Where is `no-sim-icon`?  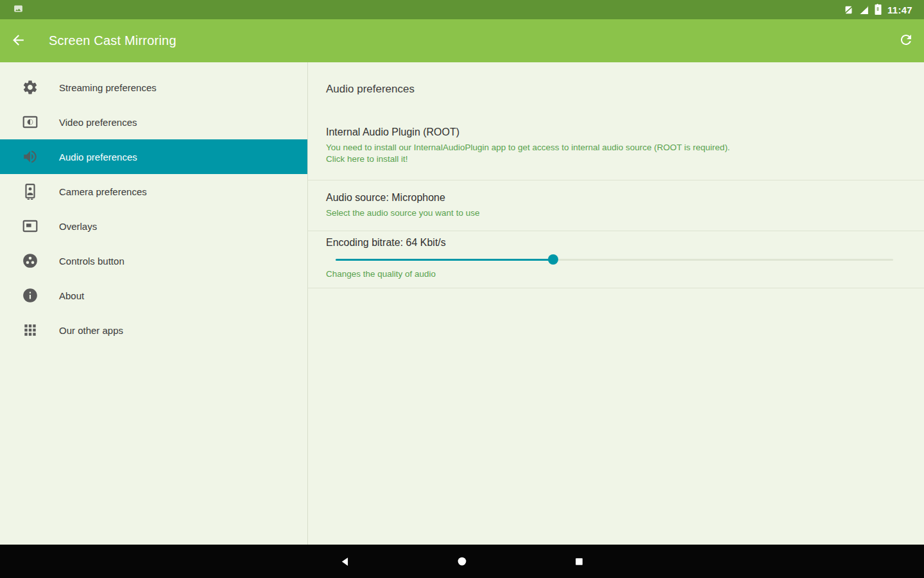 no-sim-icon is located at coordinates (848, 10).